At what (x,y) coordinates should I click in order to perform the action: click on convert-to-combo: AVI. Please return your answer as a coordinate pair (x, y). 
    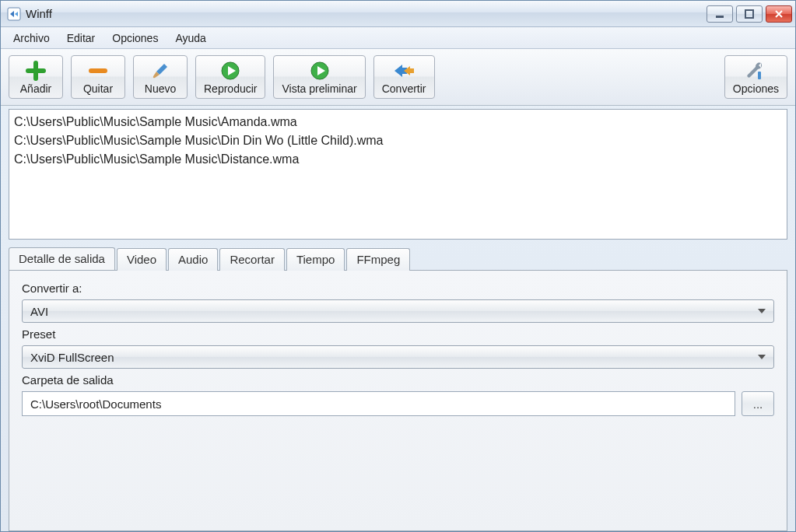
    Looking at the image, I should click on (398, 311).